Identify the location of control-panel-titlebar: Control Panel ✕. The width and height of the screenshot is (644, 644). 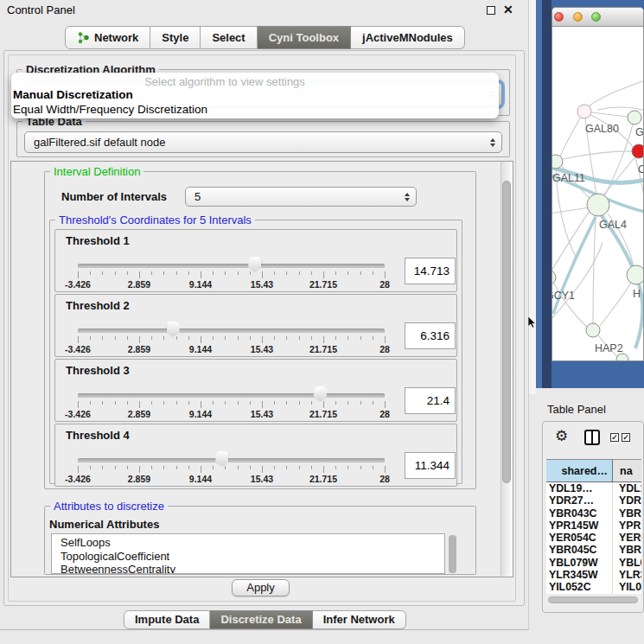
(265, 10).